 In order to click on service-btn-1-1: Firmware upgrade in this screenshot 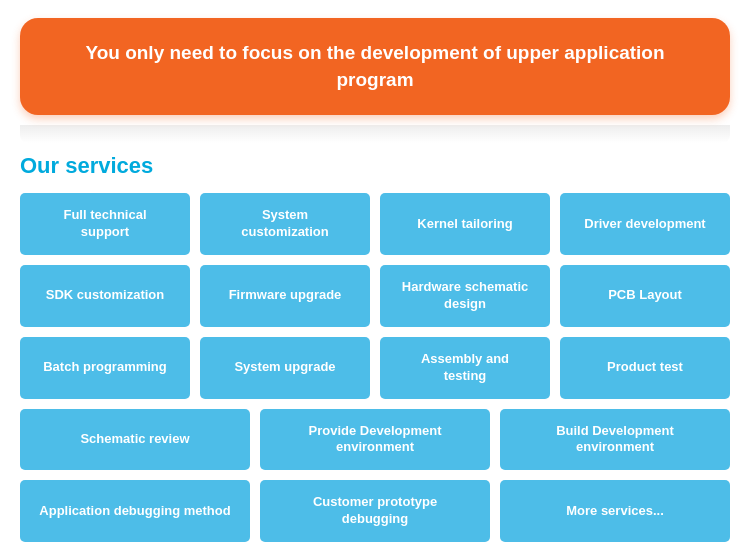, I will do `click(285, 296)`.